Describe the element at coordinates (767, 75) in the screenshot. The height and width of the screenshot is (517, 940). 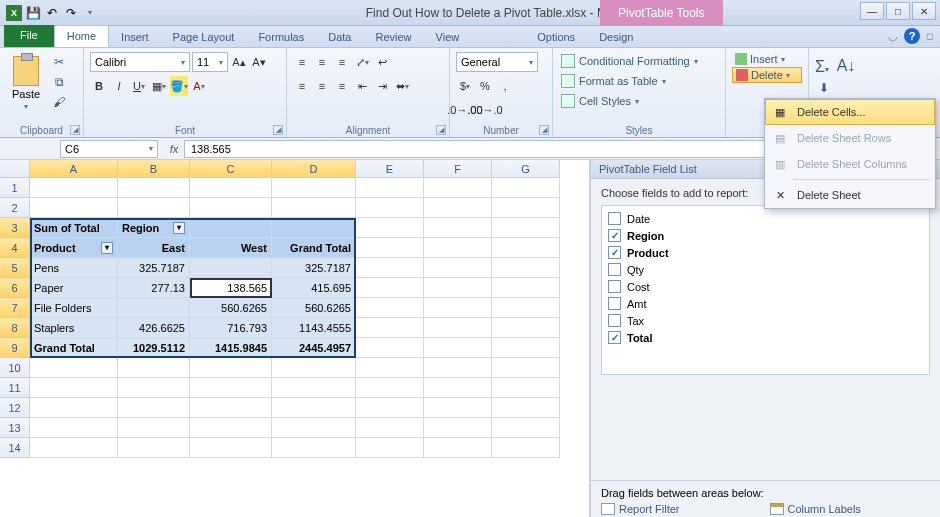
I see `delete-cells-button: Delete▾` at that location.